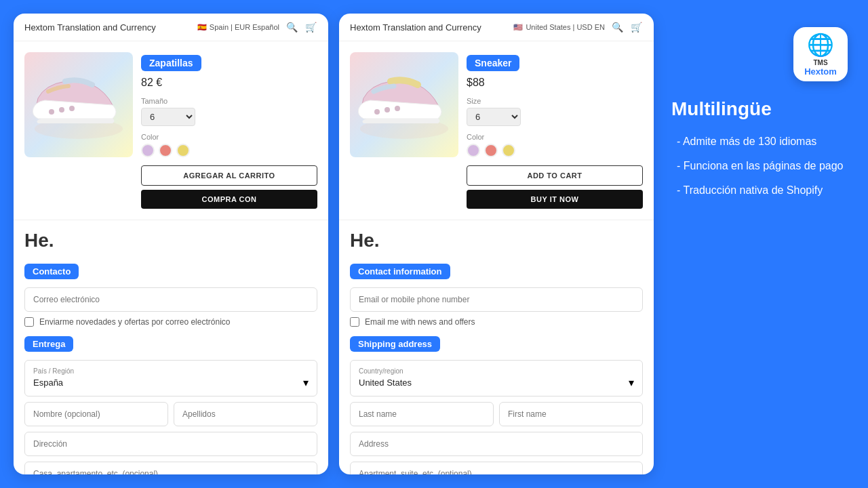 The image size is (868, 488). What do you see at coordinates (496, 414) in the screenshot?
I see `name-row-en` at bounding box center [496, 414].